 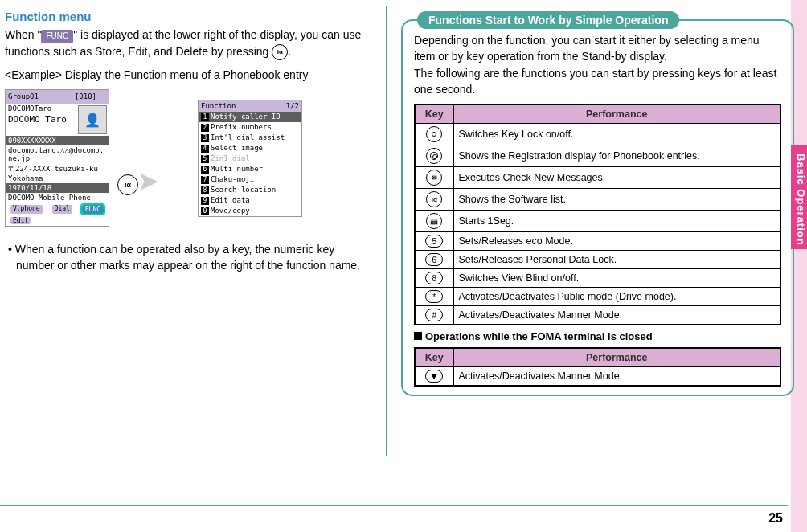 What do you see at coordinates (57, 158) in the screenshot?
I see `phonebook-screenshot: Group01 [010] 👤 DOCOMOTaro DOCOMO Taro 0…` at bounding box center [57, 158].